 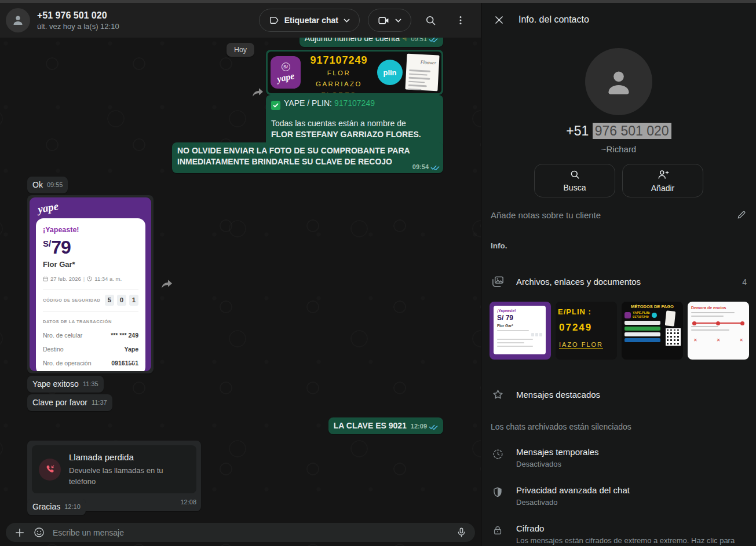 I want to click on message-received-gracias: Gracias 12:10, so click(x=57, y=507).